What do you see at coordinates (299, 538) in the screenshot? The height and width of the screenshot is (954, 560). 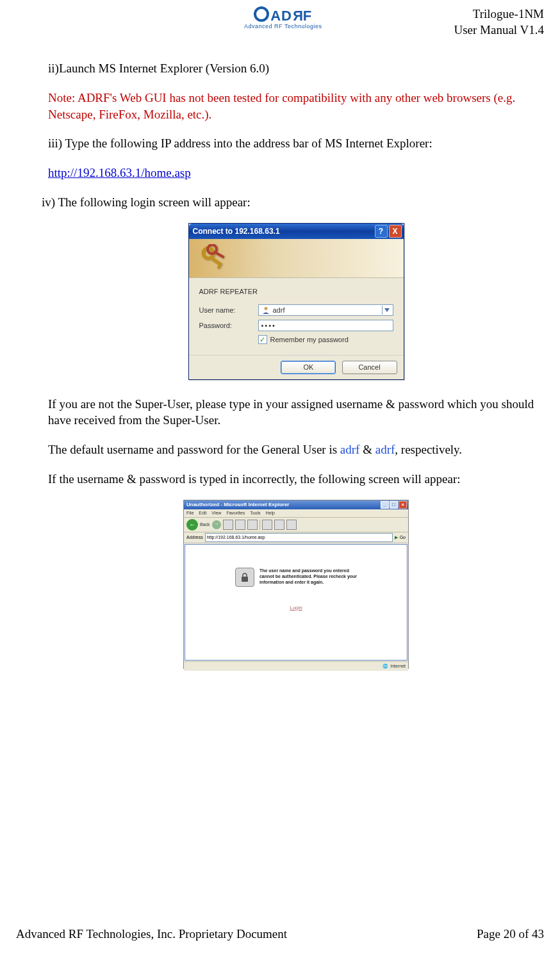 I see `address-input: http://192.168.63.1/home.asp` at bounding box center [299, 538].